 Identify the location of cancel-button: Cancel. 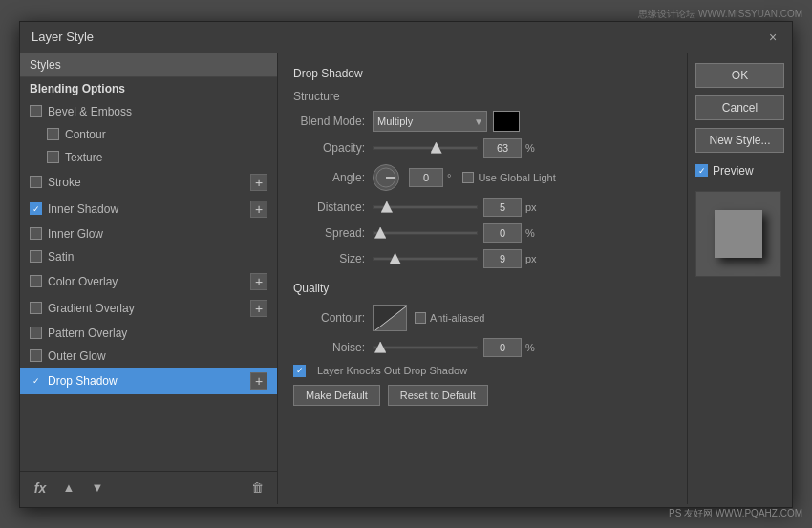
(739, 108).